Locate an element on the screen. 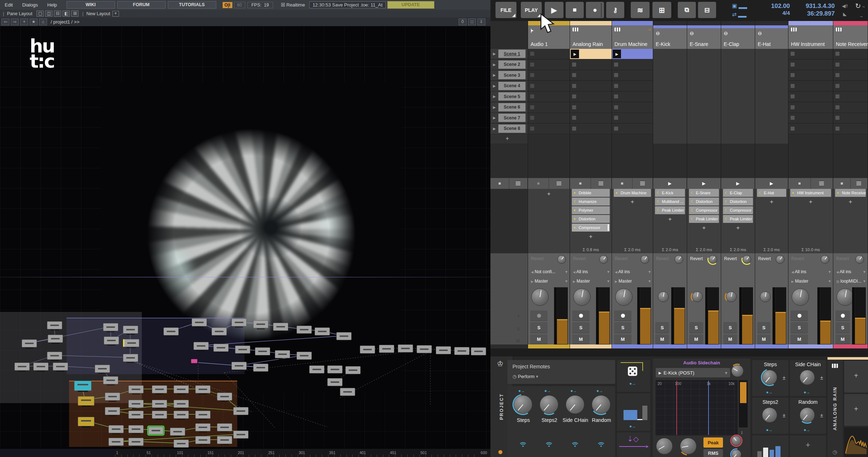 The height and width of the screenshot is (457, 868). pane-layout-preset-icon-3: ⊟ is located at coordinates (58, 14).